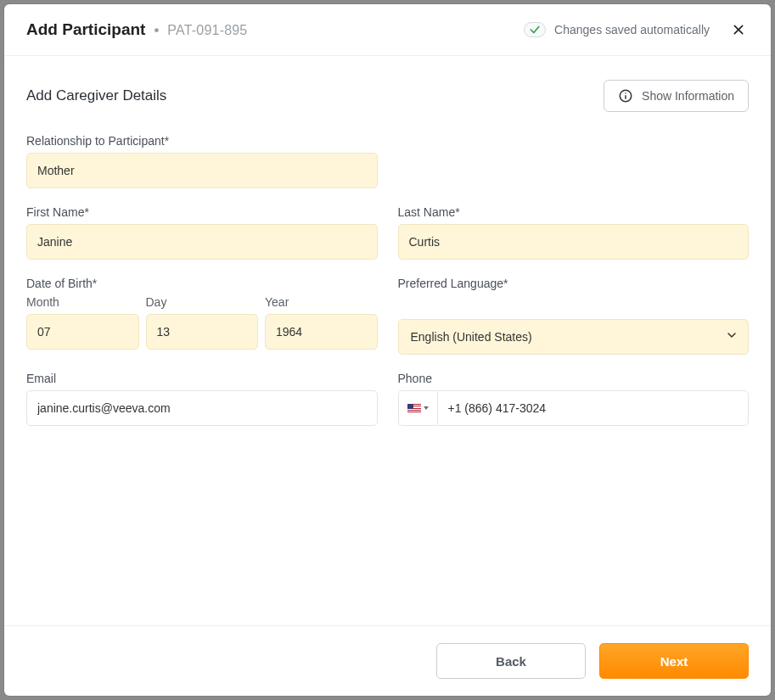 This screenshot has width=775, height=700. Describe the element at coordinates (574, 378) in the screenshot. I see `phone-label: Phone` at that location.